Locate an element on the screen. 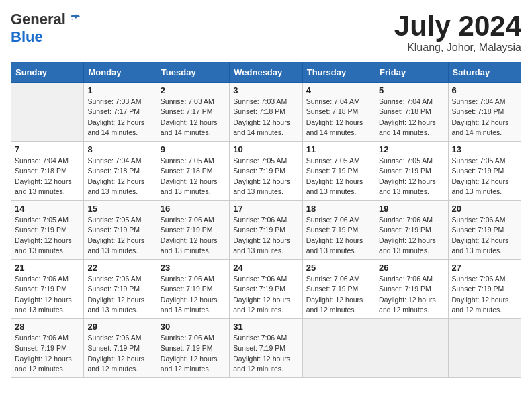  header-wednesday: Wednesday is located at coordinates (266, 73).